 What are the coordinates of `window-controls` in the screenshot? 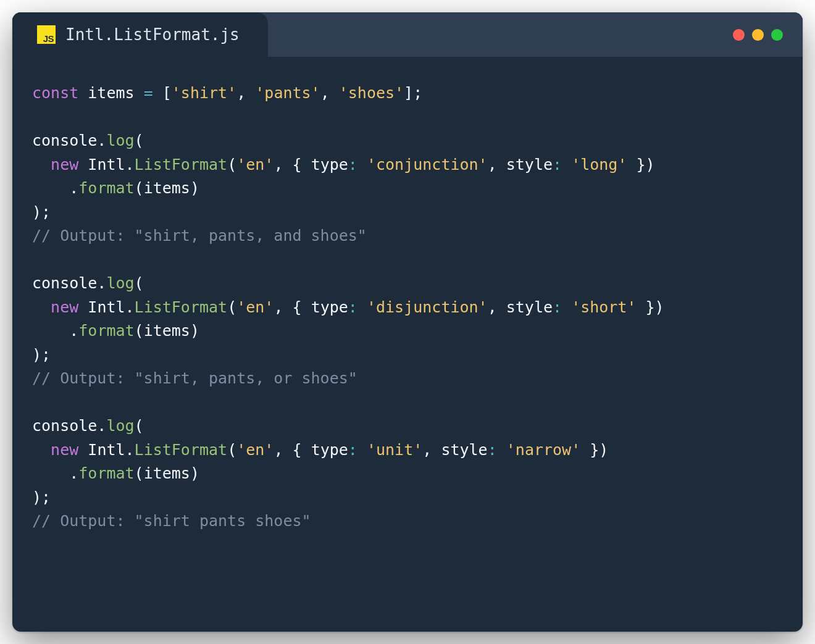 It's located at (758, 35).